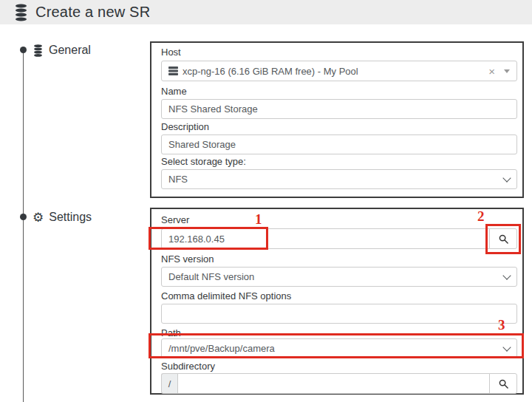 The width and height of the screenshot is (532, 402). What do you see at coordinates (185, 127) in the screenshot?
I see `description-label: Description` at bounding box center [185, 127].